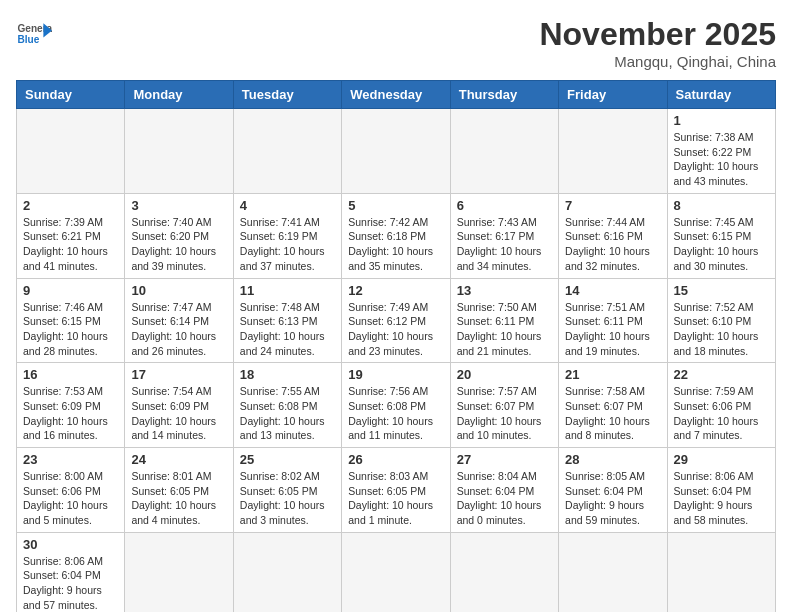 Image resolution: width=792 pixels, height=612 pixels. Describe the element at coordinates (396, 320) in the screenshot. I see `calendar-week-3: 9Sunrise: 7:46 AM Sunset: 6:15 PM Daylig…` at that location.